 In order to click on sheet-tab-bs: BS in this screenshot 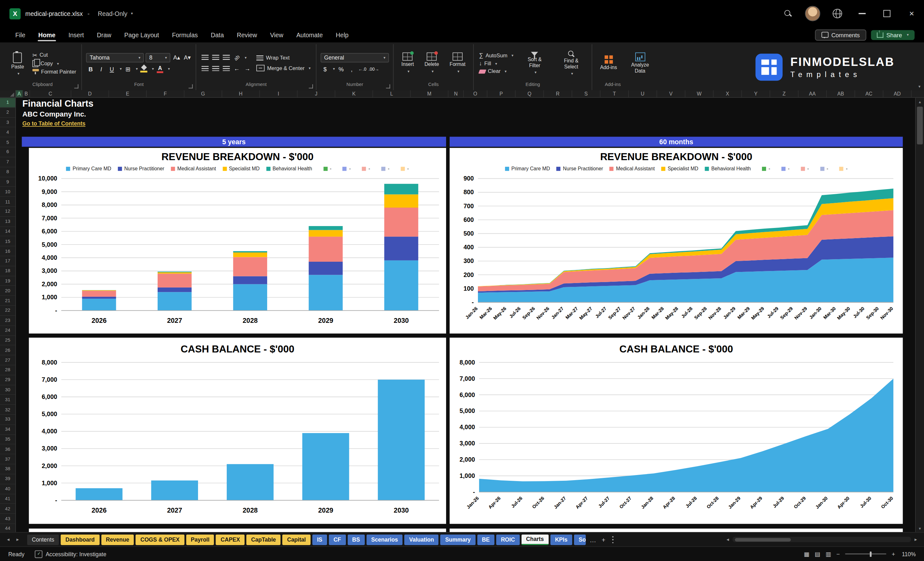, I will do `click(356, 540)`.